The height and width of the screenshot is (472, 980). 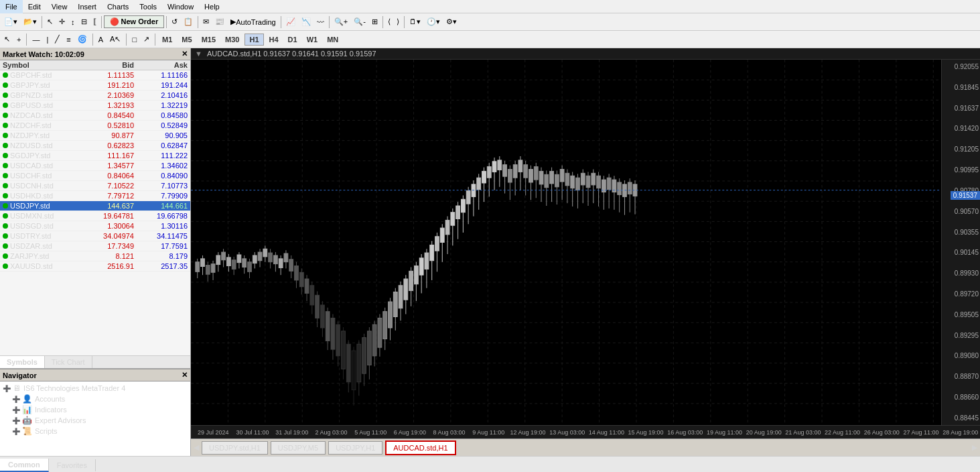 I want to click on symbol-row: USDCAD.std 1.34577 1.34602, so click(x=95, y=166).